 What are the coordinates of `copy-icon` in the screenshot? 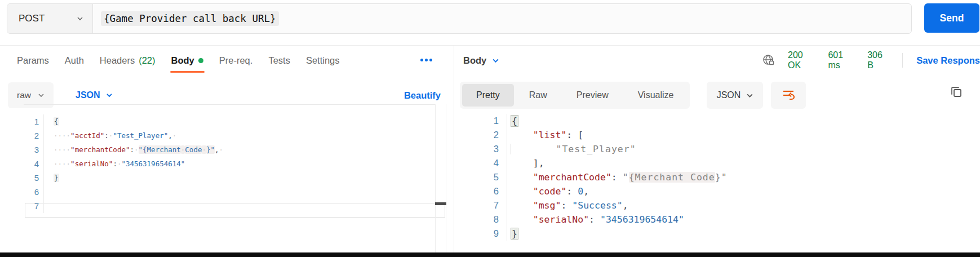 It's located at (956, 93).